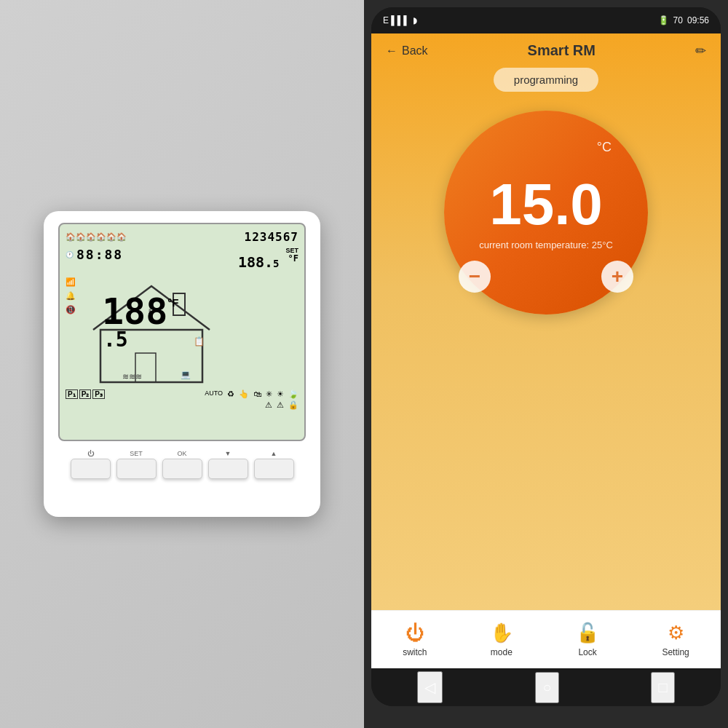 The height and width of the screenshot is (728, 728). What do you see at coordinates (546, 245) in the screenshot?
I see `room-temperature-label: current room temperature: 25°C` at bounding box center [546, 245].